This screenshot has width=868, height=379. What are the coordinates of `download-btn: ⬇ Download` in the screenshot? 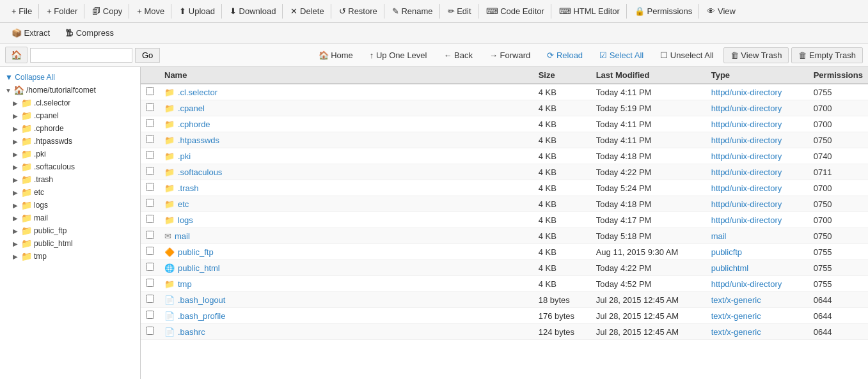 It's located at (253, 12).